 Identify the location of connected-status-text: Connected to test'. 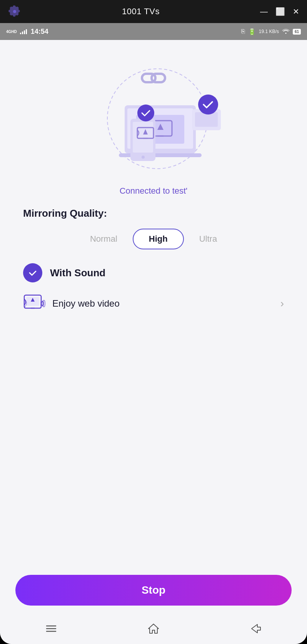
(154, 191).